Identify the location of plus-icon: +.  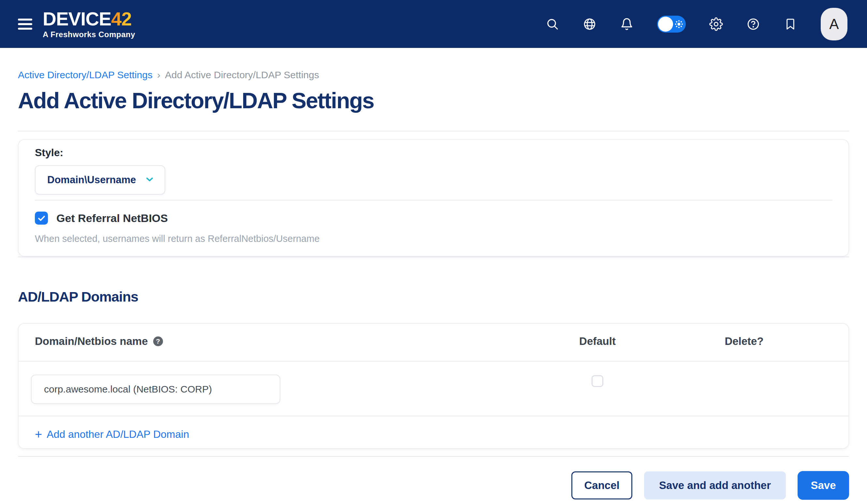
(39, 434).